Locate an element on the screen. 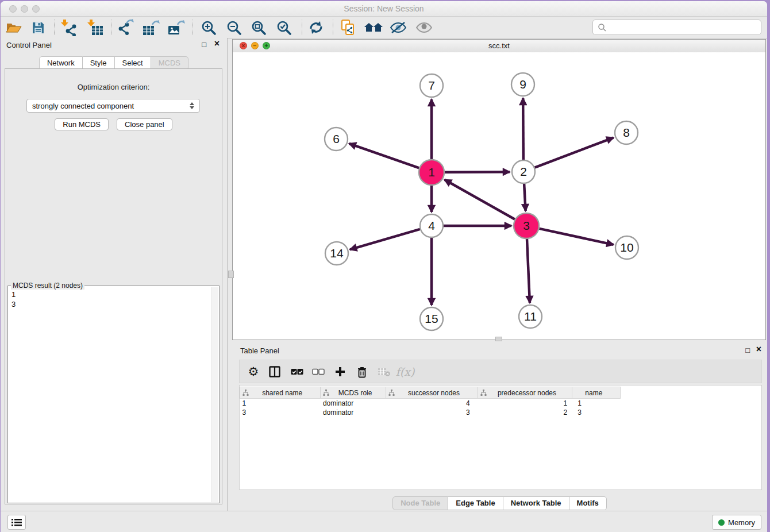  graph-node-label-1: 1 is located at coordinates (432, 172).